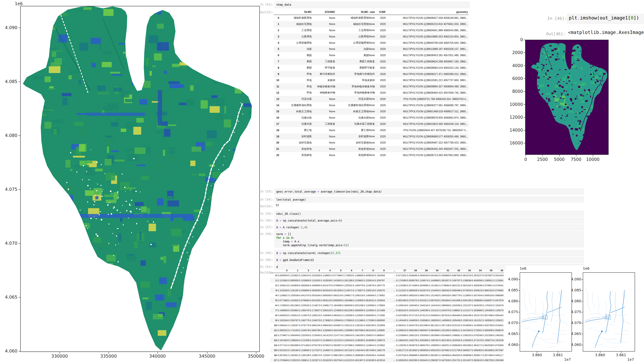  I want to click on geo-plot-right-ytick-4.080: 4.080, so click(575, 301).